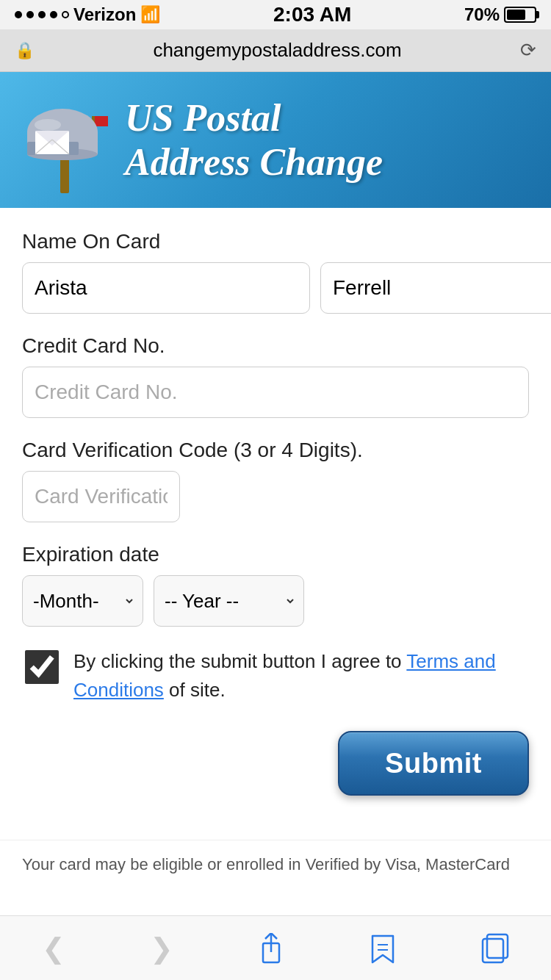 This screenshot has height=980, width=551. Describe the element at coordinates (276, 450) in the screenshot. I see `cvv-label: Card Verification Code (3 or 4 Digits).` at that location.